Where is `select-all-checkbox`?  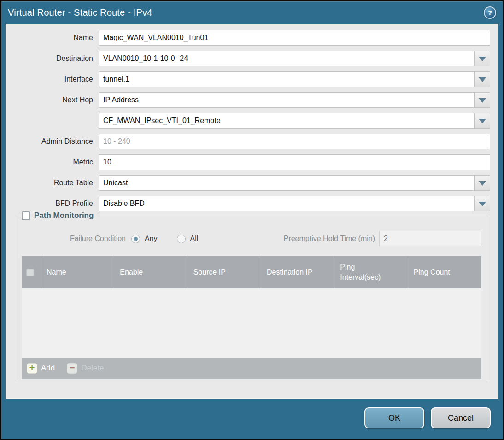 select-all-checkbox is located at coordinates (30, 273).